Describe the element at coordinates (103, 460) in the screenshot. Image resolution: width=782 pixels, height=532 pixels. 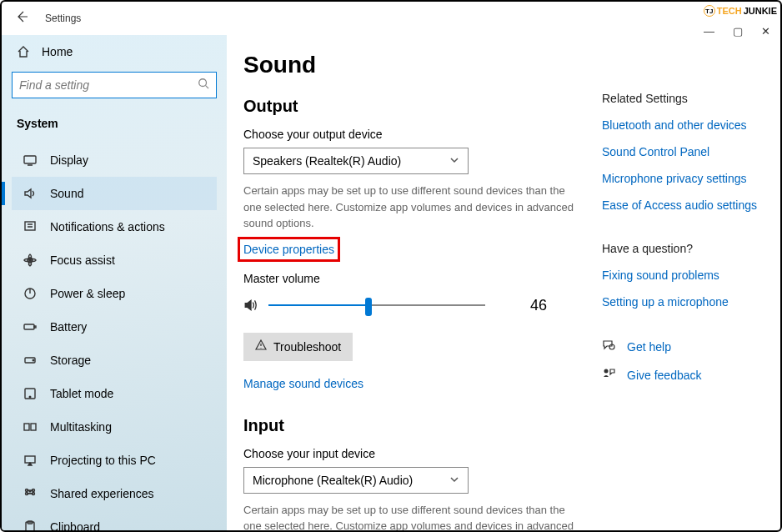
I see `nav-label: Projecting to this PC` at that location.